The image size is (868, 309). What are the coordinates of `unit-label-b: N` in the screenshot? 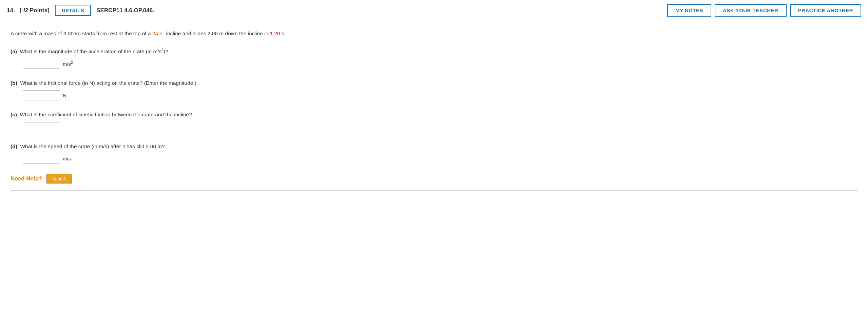 It's located at (64, 96).